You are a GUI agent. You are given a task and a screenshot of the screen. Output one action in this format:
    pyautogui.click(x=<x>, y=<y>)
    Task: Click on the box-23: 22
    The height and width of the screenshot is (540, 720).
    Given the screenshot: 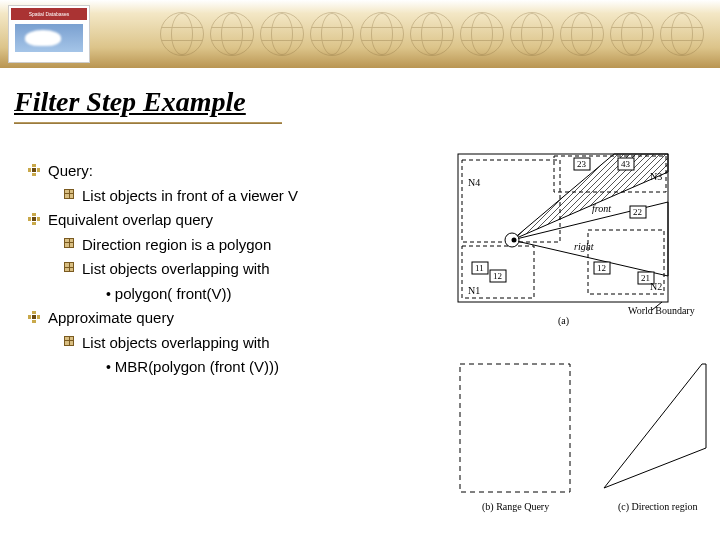 What is the action you would take?
    pyautogui.click(x=638, y=212)
    